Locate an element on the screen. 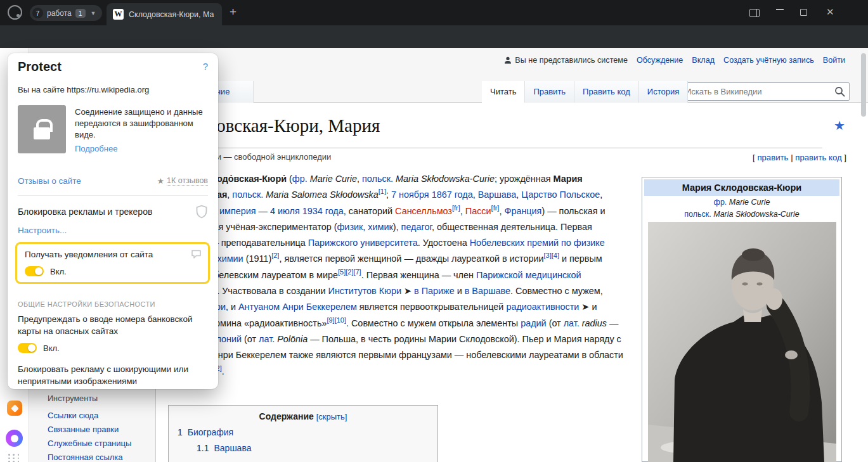  personal-link-contribs: Вклад is located at coordinates (703, 60).